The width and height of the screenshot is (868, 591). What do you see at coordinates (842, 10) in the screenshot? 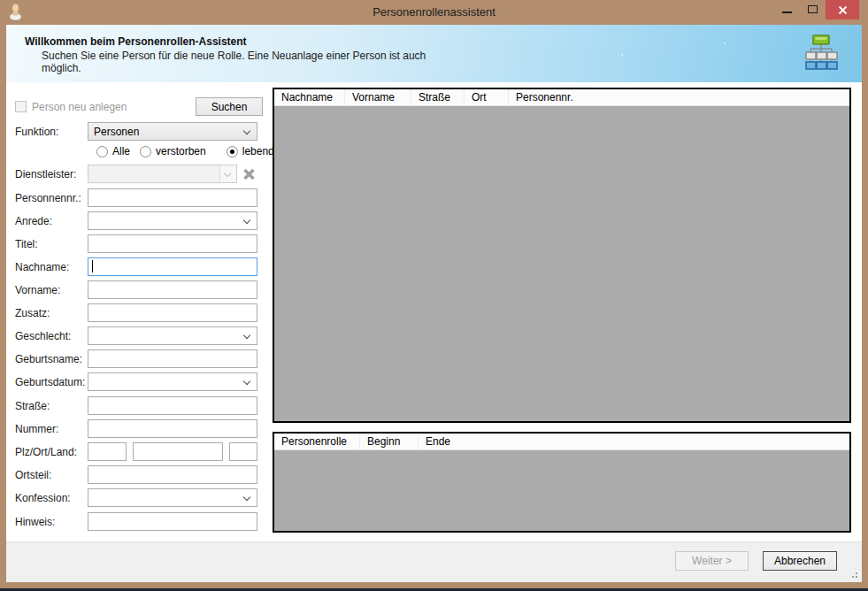
I see `close-button` at bounding box center [842, 10].